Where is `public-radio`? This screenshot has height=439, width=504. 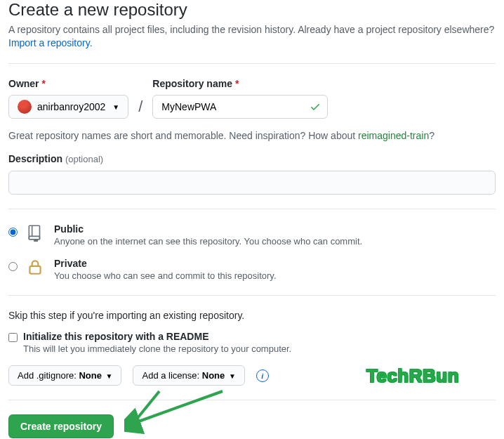 public-radio is located at coordinates (13, 232).